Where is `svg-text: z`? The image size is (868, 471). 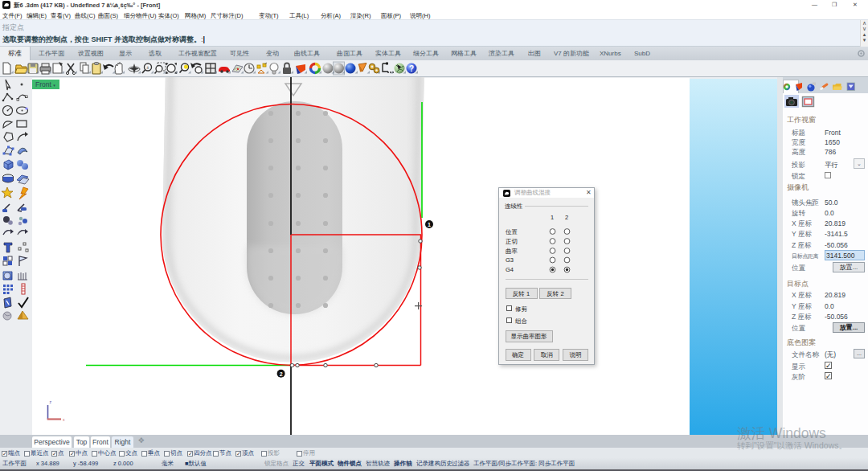 svg-text: z is located at coordinates (51, 402).